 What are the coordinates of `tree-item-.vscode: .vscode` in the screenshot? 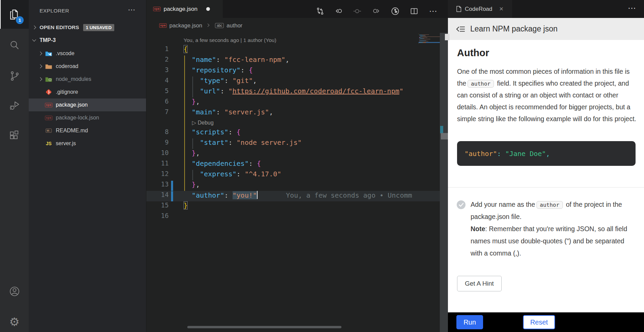 It's located at (87, 53).